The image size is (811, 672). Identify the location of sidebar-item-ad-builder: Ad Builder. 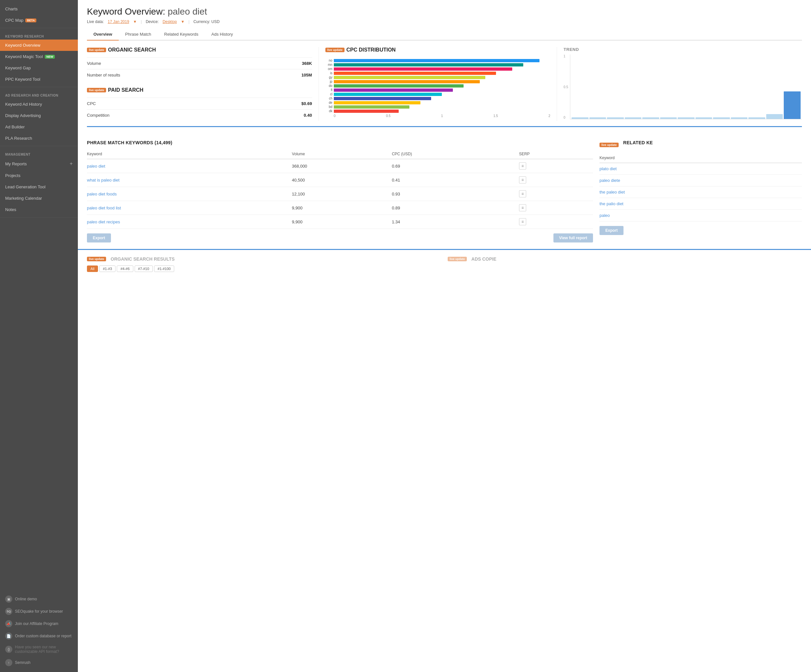
(39, 127).